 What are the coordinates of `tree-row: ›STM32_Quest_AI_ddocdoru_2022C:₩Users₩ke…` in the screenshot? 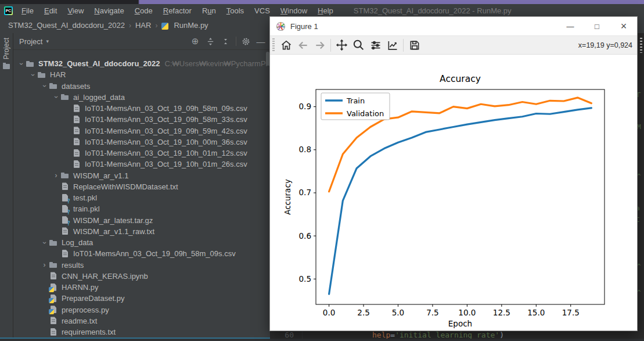 It's located at (142, 64).